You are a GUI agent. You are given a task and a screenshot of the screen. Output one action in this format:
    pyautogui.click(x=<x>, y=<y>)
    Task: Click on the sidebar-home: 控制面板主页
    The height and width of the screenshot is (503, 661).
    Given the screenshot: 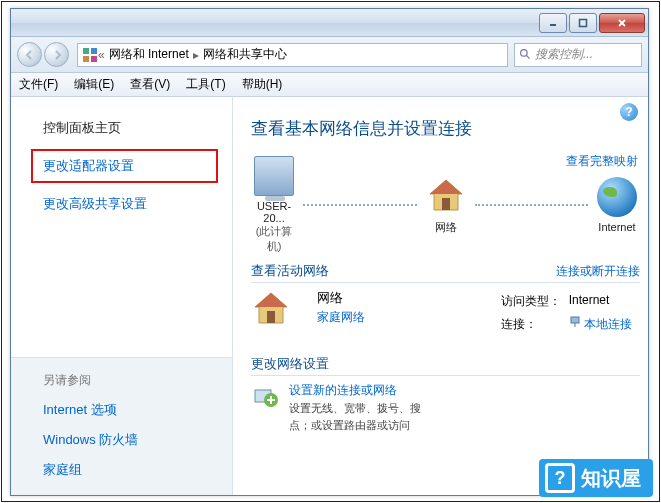 What is the action you would take?
    pyautogui.click(x=122, y=128)
    